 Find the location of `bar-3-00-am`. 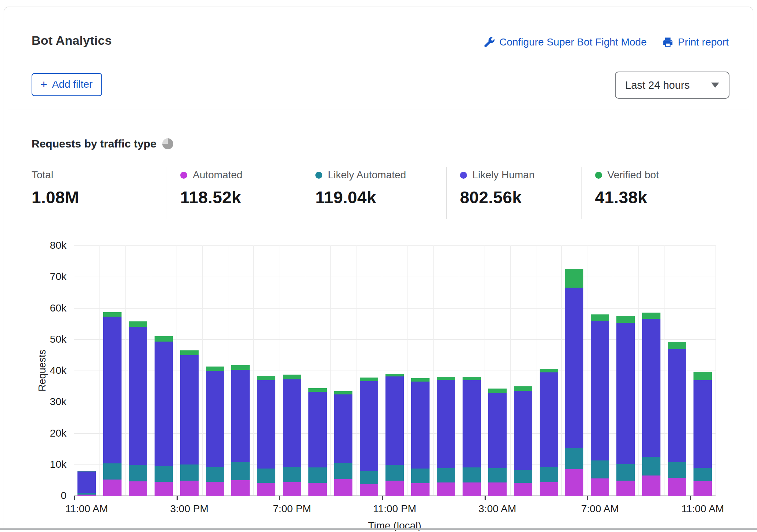

bar-3-00-am is located at coordinates (497, 442).